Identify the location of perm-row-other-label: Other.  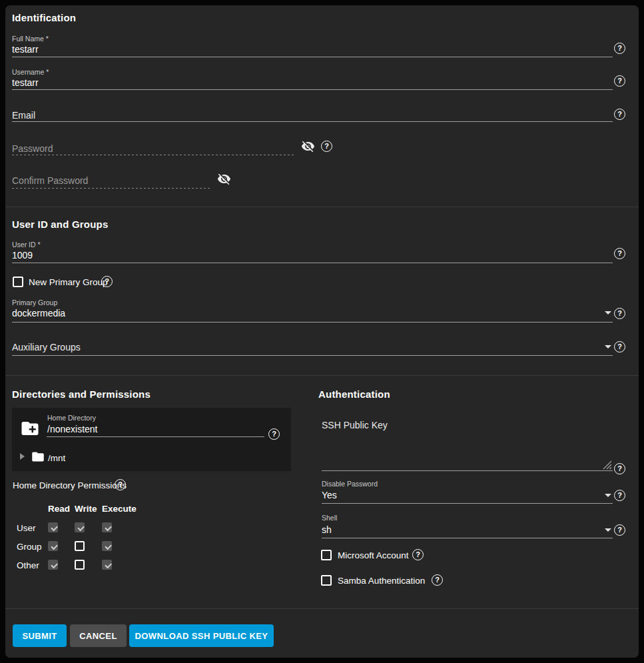
(28, 565).